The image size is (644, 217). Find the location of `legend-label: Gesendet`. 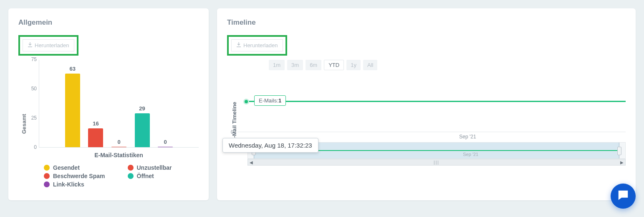

legend-label: Gesendet is located at coordinates (66, 168).